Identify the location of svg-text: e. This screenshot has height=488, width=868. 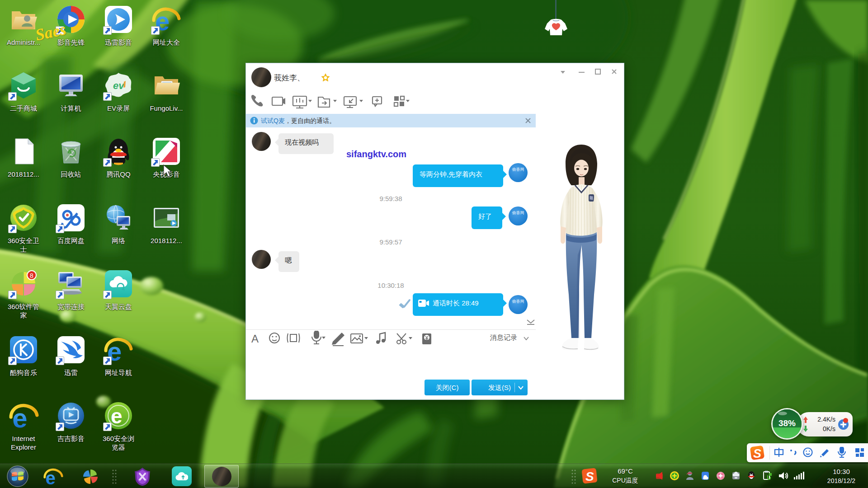
(117, 416).